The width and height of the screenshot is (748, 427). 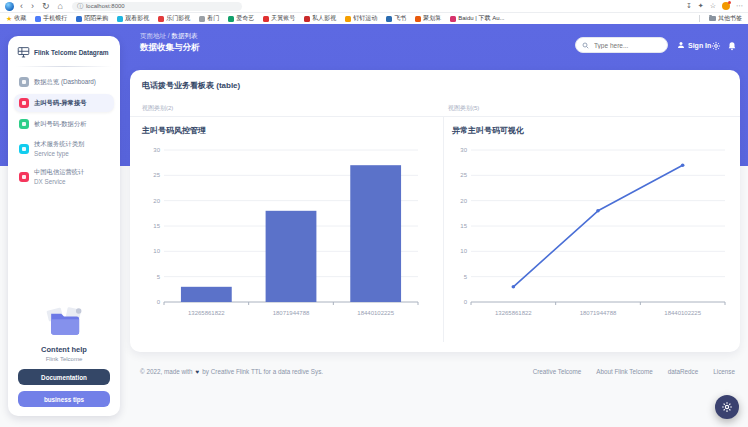 I want to click on bookmark-item: 乐门影视, so click(x=174, y=18).